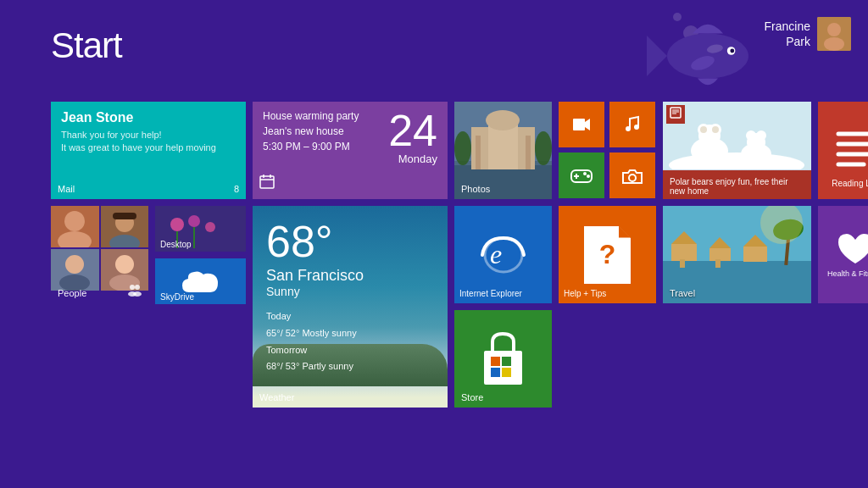 The height and width of the screenshot is (488, 868). What do you see at coordinates (848, 183) in the screenshot?
I see `reading-label: Reading List` at bounding box center [848, 183].